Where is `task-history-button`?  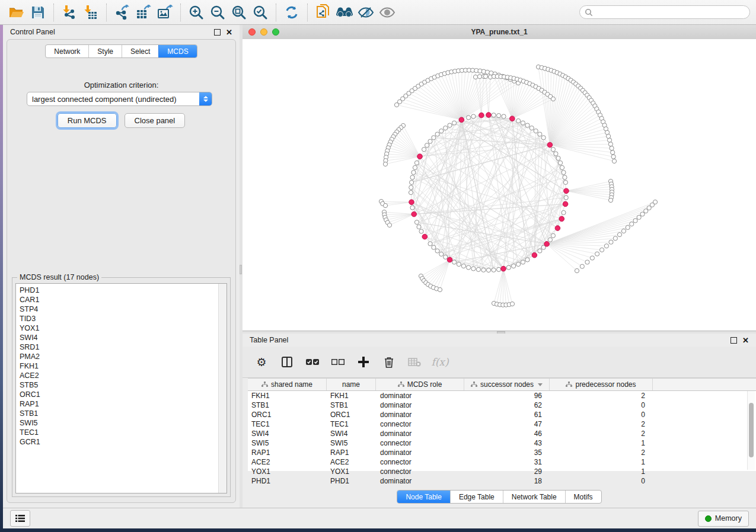
task-history-button is located at coordinates (20, 518).